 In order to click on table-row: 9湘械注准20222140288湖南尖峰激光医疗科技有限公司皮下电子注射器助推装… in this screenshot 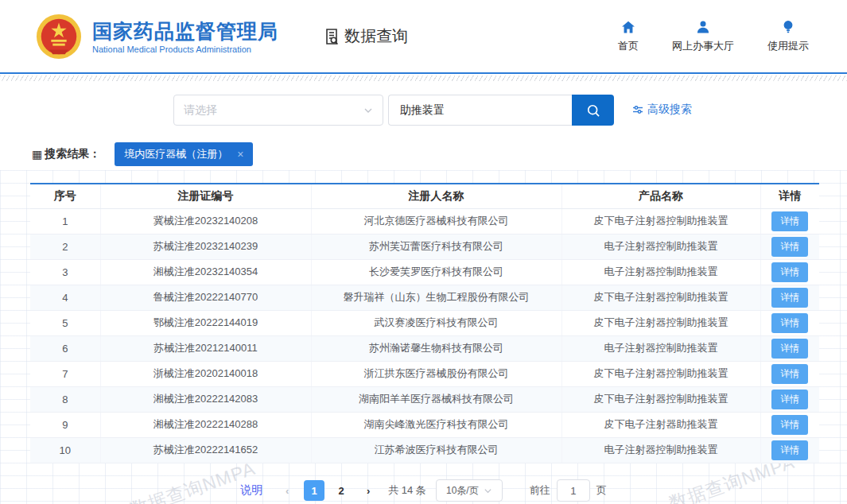, I will do `click(425, 425)`.